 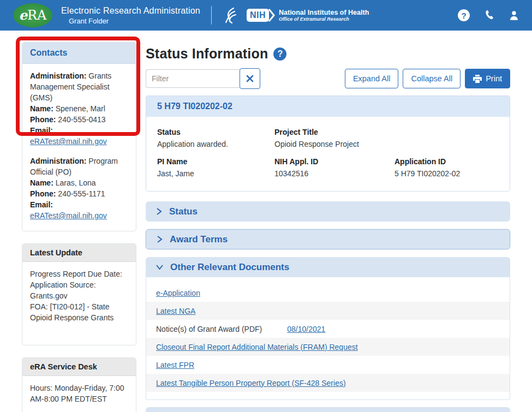 I want to click on filter-input, so click(x=193, y=79).